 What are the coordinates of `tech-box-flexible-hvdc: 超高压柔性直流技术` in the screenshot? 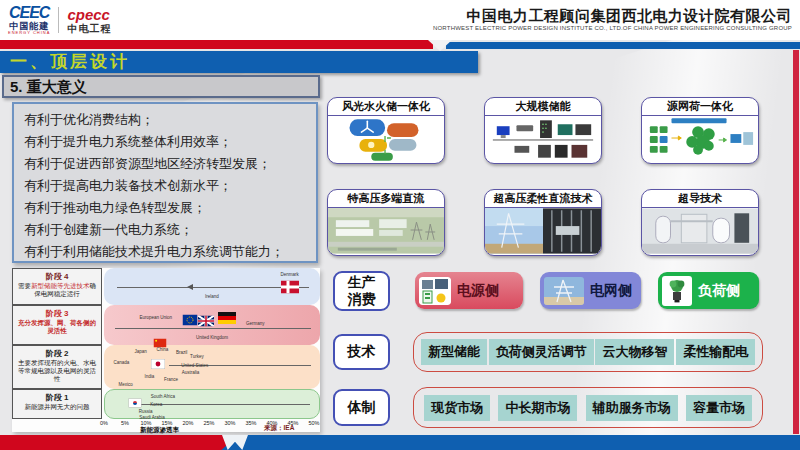 It's located at (543, 222).